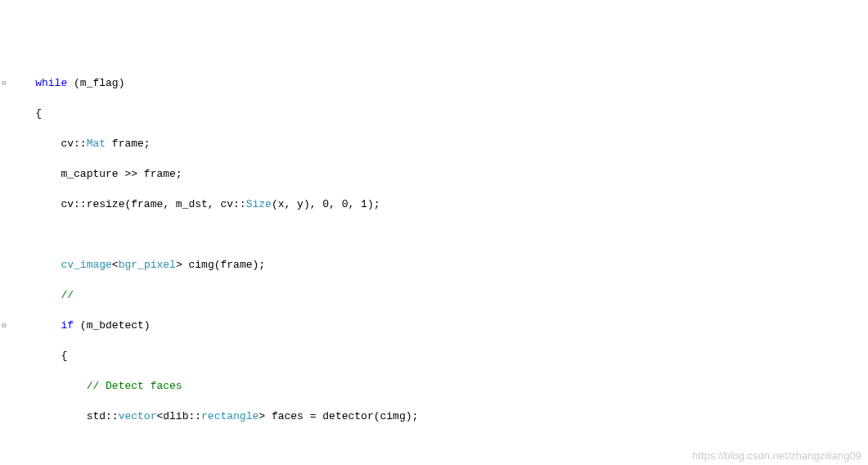  What do you see at coordinates (128, 144) in the screenshot?
I see `code-text: frame;` at bounding box center [128, 144].